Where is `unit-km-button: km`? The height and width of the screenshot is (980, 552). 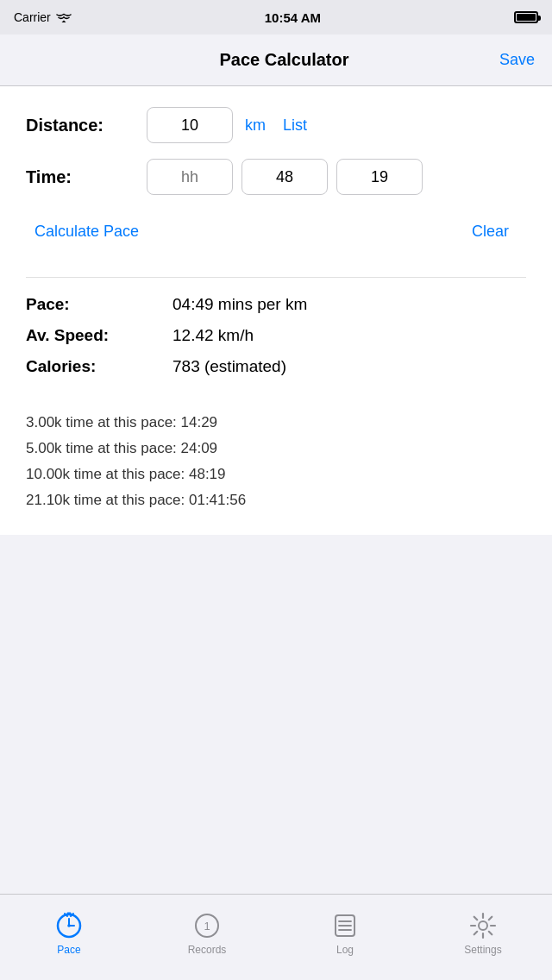
unit-km-button: km is located at coordinates (255, 126).